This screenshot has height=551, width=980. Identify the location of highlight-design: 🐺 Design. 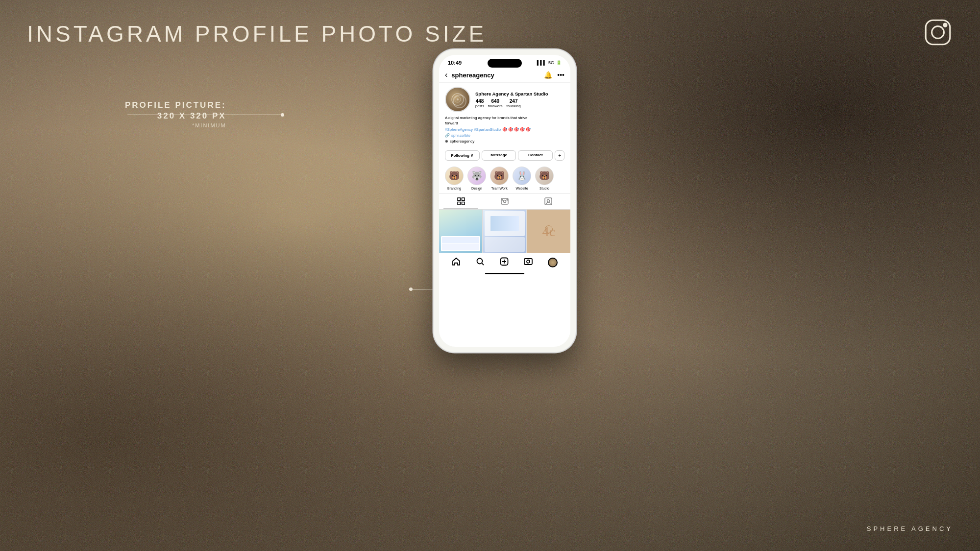
(477, 178).